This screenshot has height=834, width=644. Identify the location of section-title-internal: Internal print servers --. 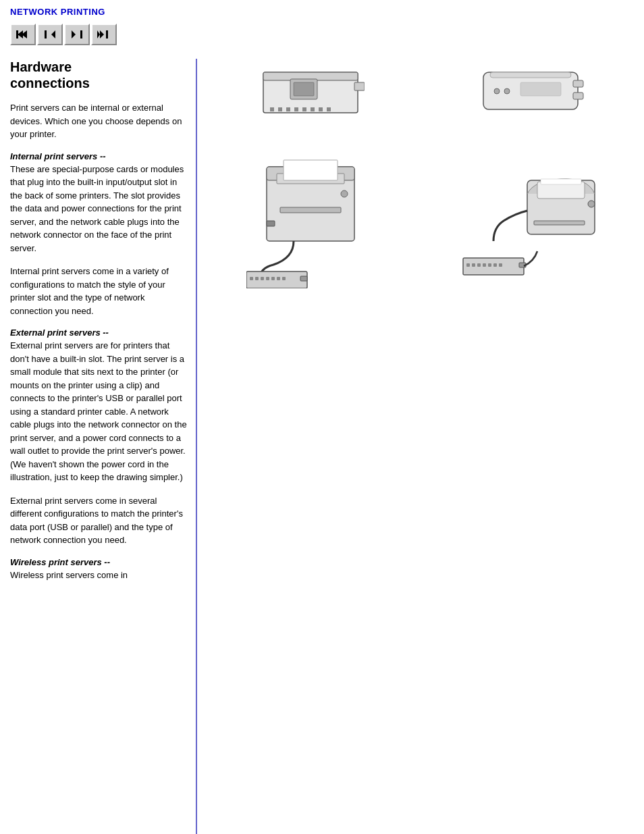
(100, 157).